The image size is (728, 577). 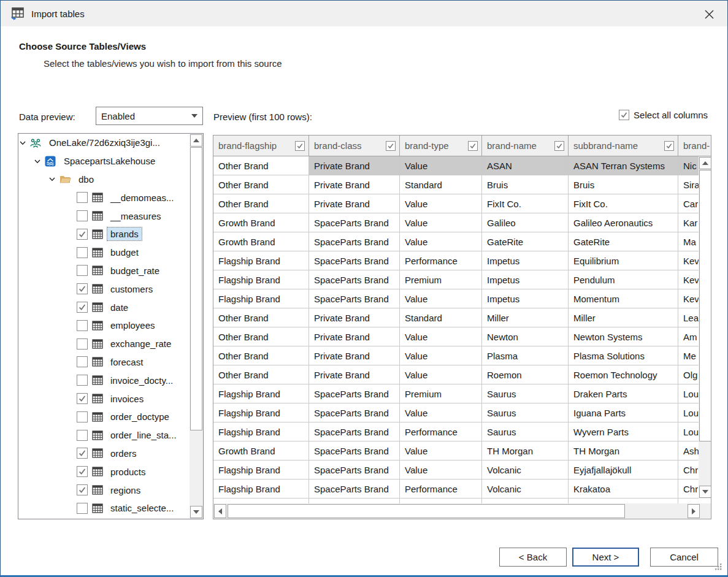 What do you see at coordinates (623, 356) in the screenshot?
I see `table-cell: Plasma Solutions` at bounding box center [623, 356].